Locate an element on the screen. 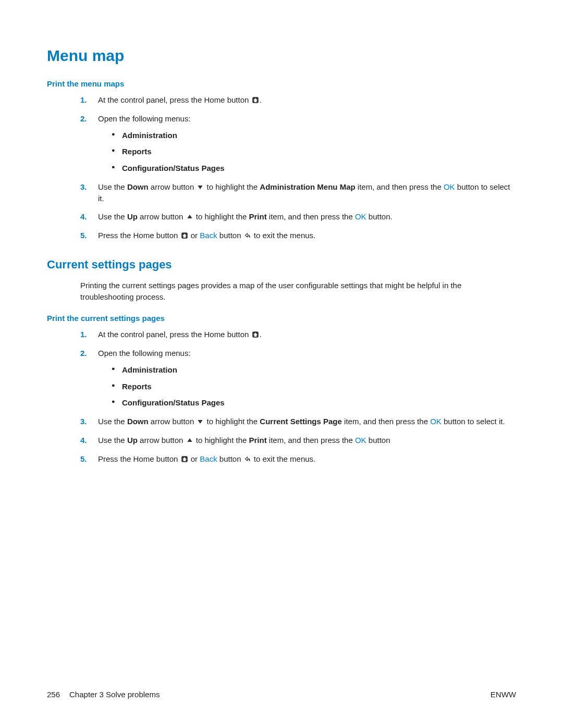 The height and width of the screenshot is (728, 563). page-footer: 256 Chapter 3 Solve problems ENWW is located at coordinates (282, 694).